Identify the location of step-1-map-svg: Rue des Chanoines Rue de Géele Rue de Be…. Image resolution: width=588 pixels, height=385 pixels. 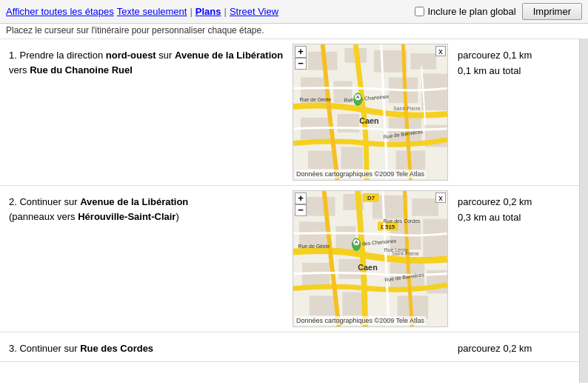
(370, 113).